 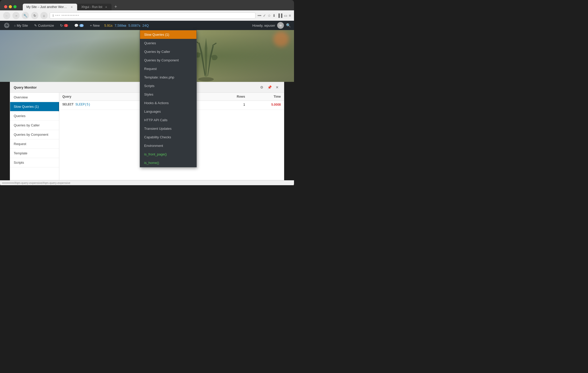 I want to click on address-bar: ℹ ••• •••••••••••, so click(x=153, y=16).